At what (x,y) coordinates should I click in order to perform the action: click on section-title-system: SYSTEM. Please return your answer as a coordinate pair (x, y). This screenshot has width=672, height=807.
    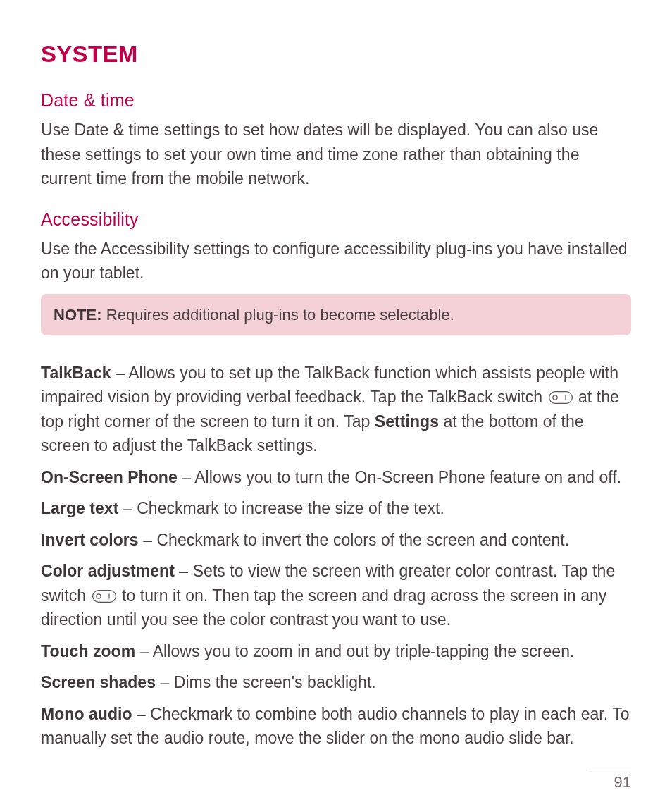
    Looking at the image, I should click on (336, 54).